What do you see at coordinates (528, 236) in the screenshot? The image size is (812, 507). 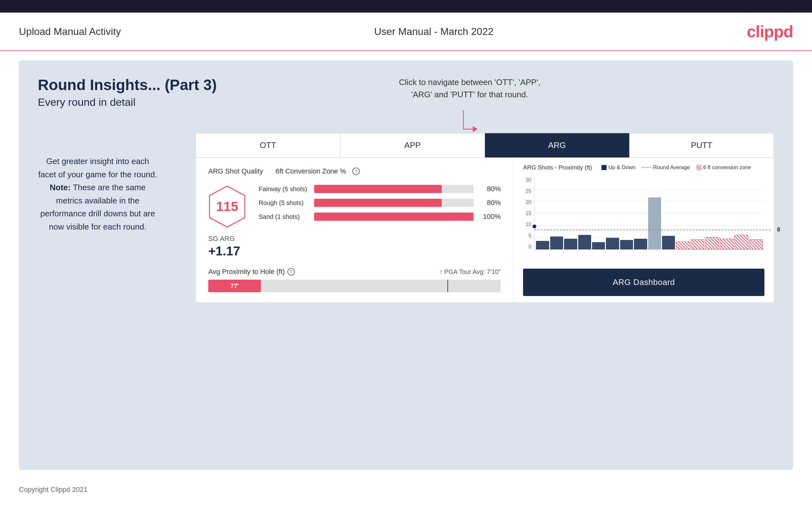 I see `y-label-5: 5` at bounding box center [528, 236].